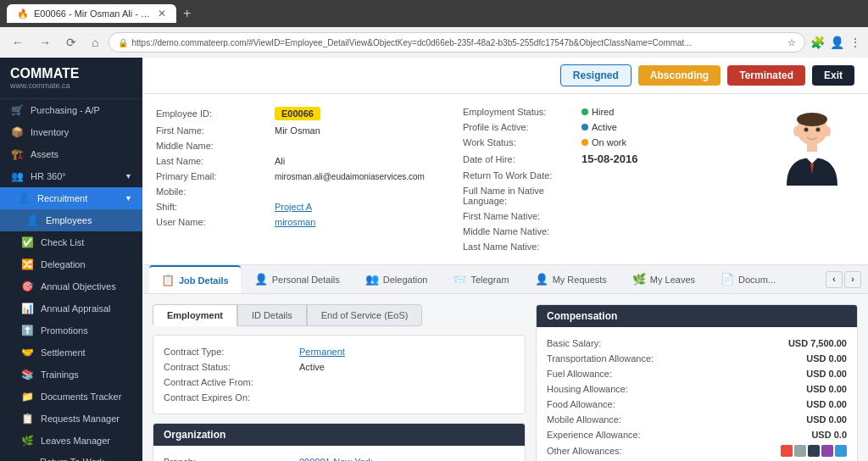  I want to click on field-username: User Name: mirosman, so click(309, 222).